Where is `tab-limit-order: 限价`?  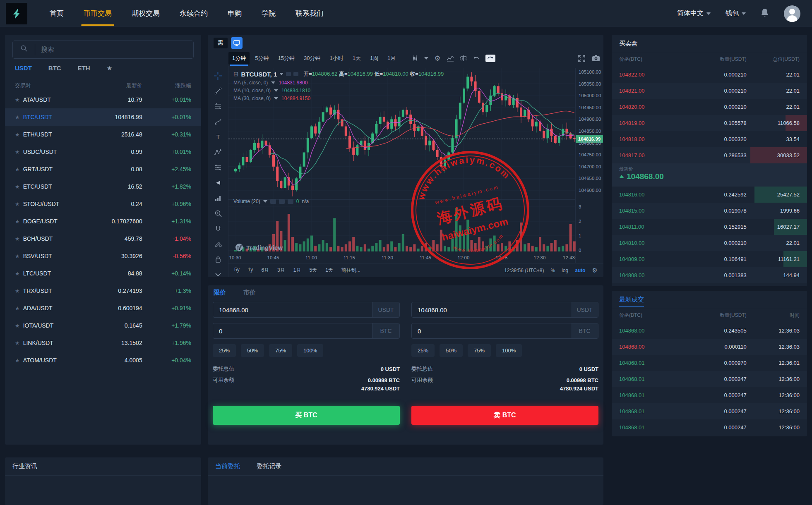
tab-limit-order: 限价 is located at coordinates (220, 293).